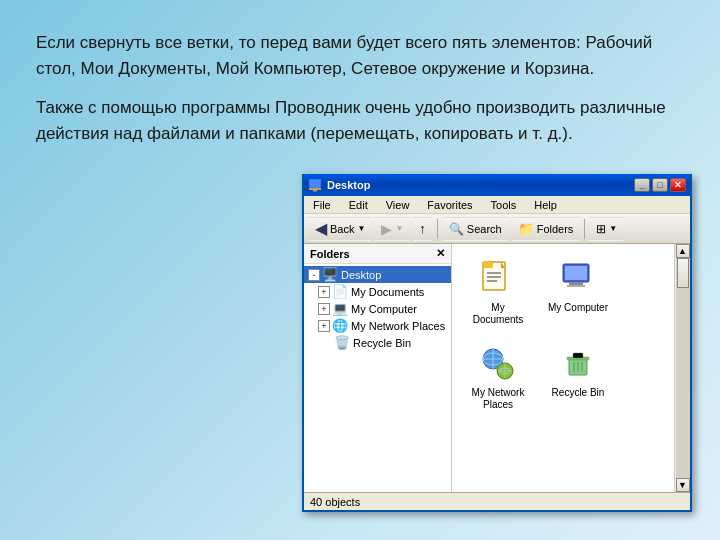 The height and width of the screenshot is (540, 720). What do you see at coordinates (324, 309) in the screenshot?
I see `expand-mycomp-icon: +` at bounding box center [324, 309].